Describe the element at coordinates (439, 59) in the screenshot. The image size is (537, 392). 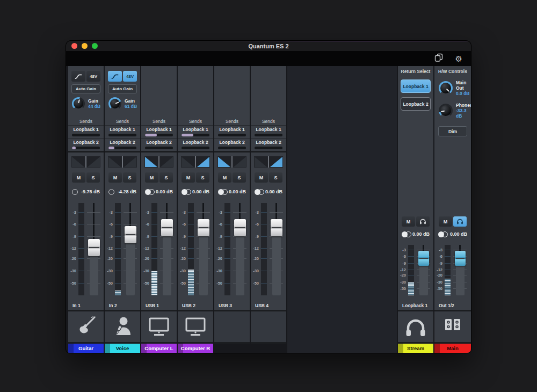
I see `scenes-icon` at that location.